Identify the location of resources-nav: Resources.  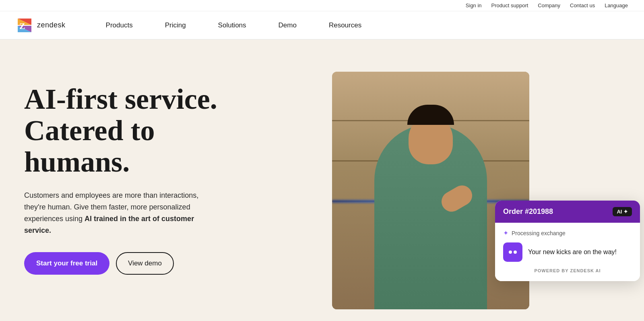
(345, 25).